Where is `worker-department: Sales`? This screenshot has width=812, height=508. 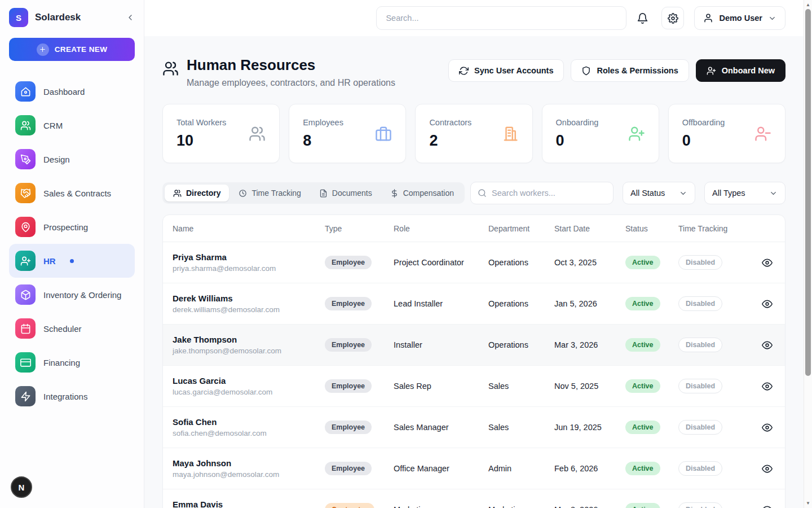
worker-department: Sales is located at coordinates (521, 427).